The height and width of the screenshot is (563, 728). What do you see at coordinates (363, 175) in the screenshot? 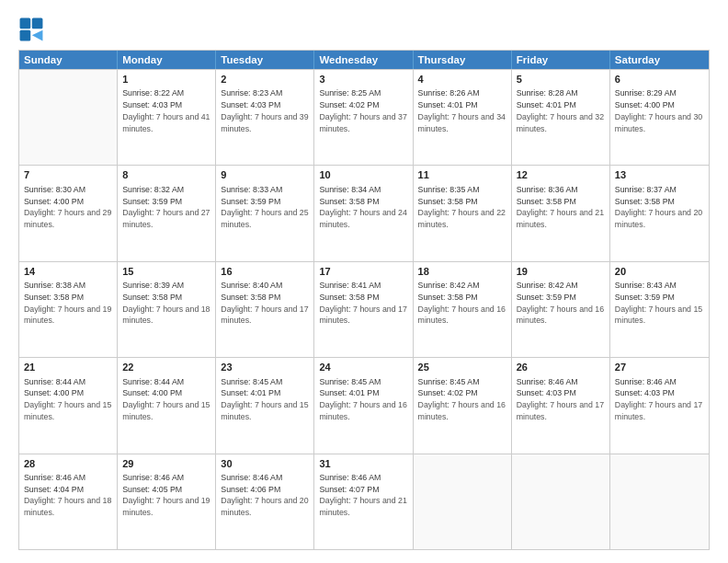
I see `day-number: 10` at bounding box center [363, 175].